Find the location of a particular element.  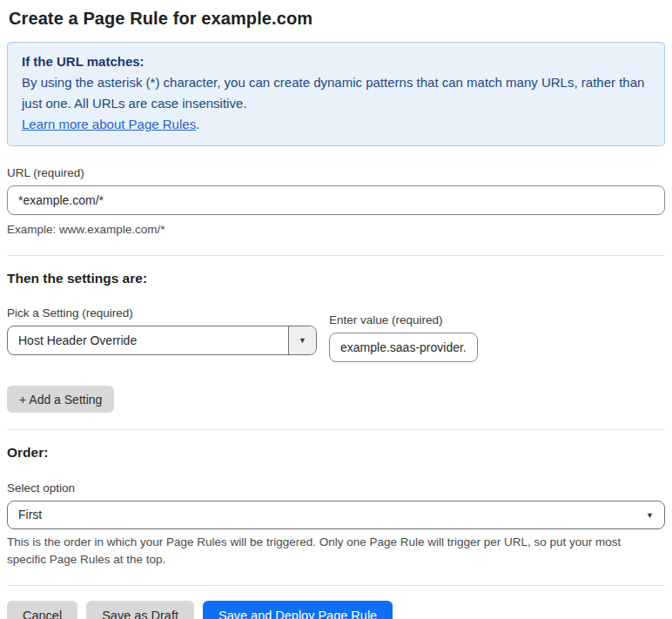

setting-select: Host Header Override ▼ is located at coordinates (162, 340).